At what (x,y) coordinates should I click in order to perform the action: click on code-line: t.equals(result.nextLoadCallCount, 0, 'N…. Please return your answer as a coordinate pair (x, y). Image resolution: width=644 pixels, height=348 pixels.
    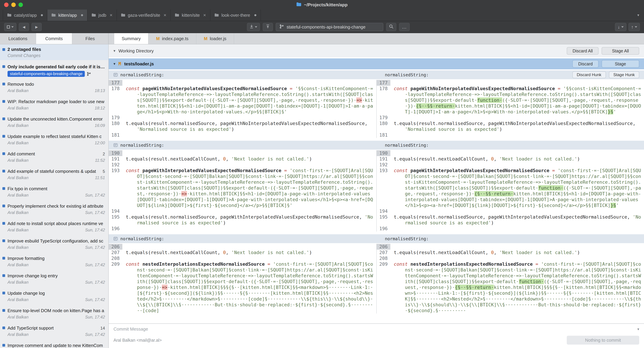
    Looking at the image, I should click on (517, 253).